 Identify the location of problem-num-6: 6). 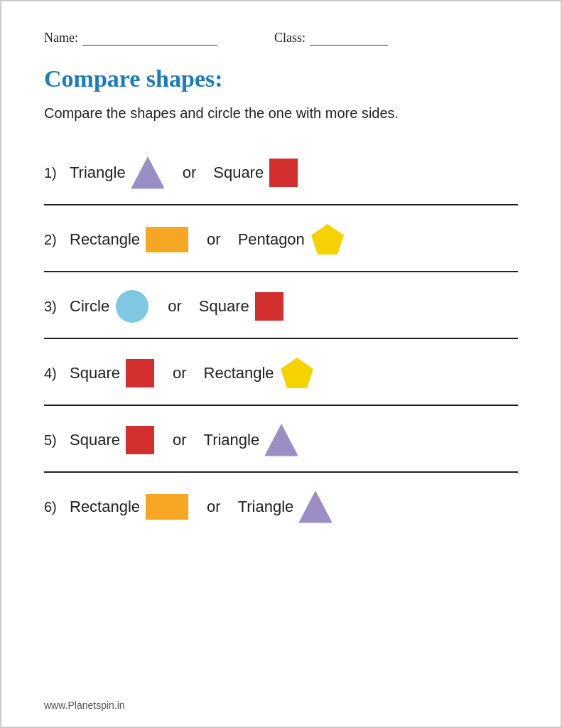
(57, 508).